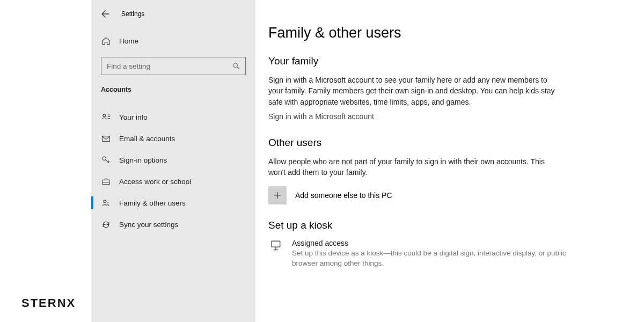 This screenshot has height=322, width=644. What do you see at coordinates (173, 89) in the screenshot?
I see `sidebar-section-label: Accounts` at bounding box center [173, 89].